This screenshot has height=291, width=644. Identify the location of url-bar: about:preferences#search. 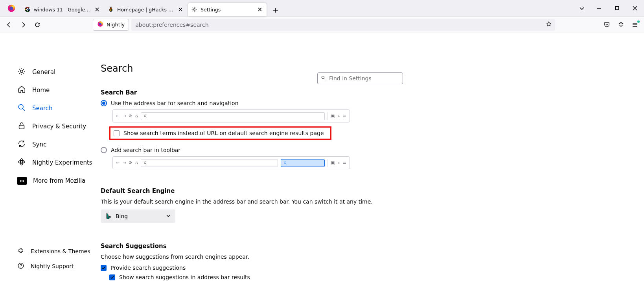
(343, 25).